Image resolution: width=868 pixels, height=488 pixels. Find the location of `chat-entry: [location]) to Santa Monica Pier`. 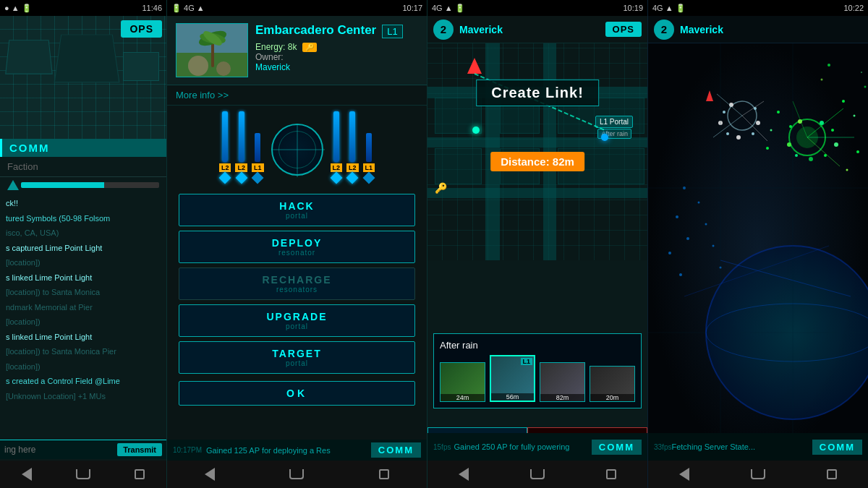

chat-entry: [location]) to Santa Monica Pier is located at coordinates (83, 351).